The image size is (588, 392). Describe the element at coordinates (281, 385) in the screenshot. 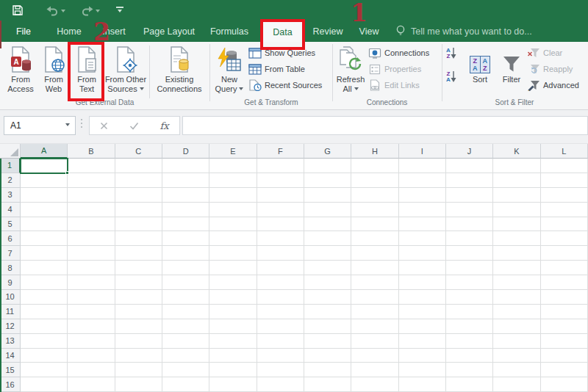

I see `cell-F16` at that location.